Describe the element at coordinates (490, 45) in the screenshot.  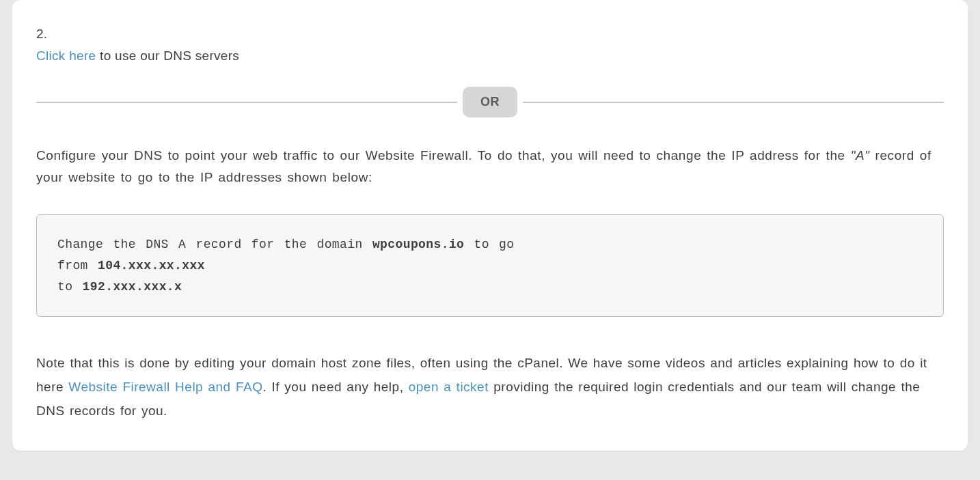
I see `step-2: 2. Click here to use our DNS servers` at that location.